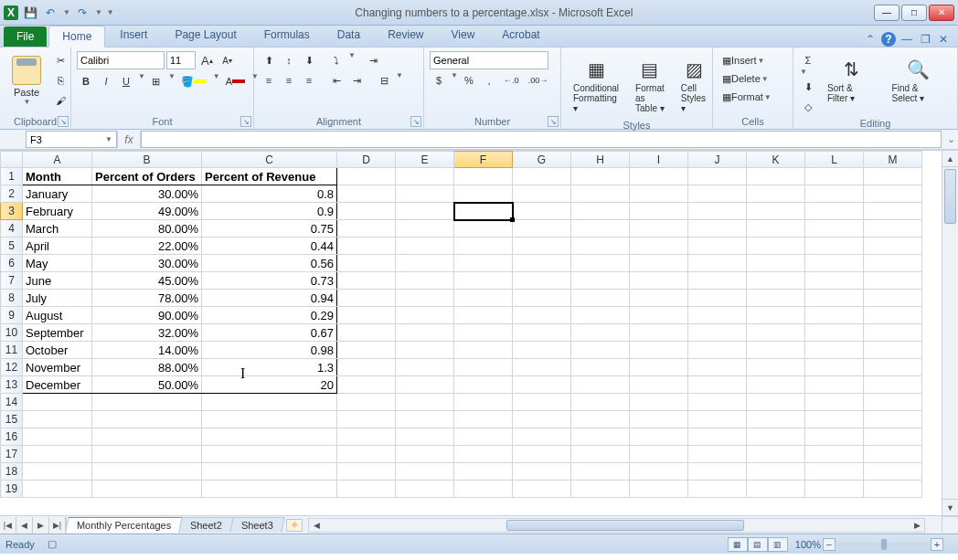  I want to click on insert-cells-button: ▦ Insert ▼, so click(755, 60).